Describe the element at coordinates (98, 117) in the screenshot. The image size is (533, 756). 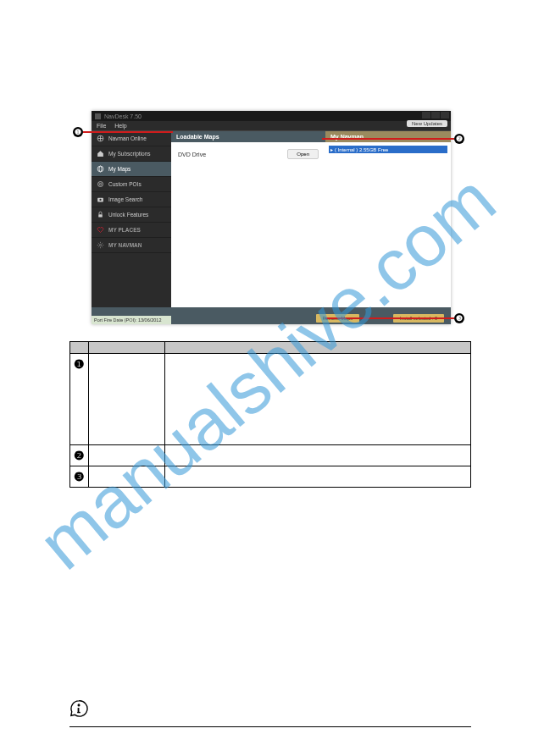
I see `app-icon` at that location.